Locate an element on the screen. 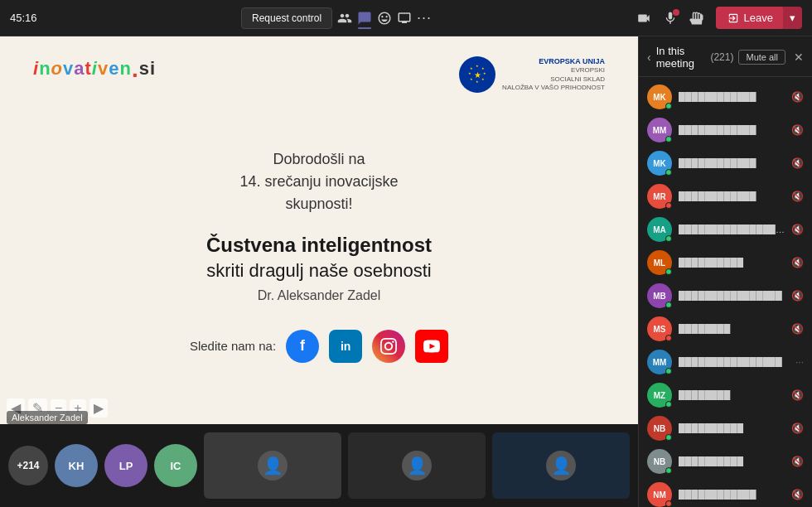 This screenshot has width=812, height=507. meeting-timer: 45:16 is located at coordinates (23, 18).